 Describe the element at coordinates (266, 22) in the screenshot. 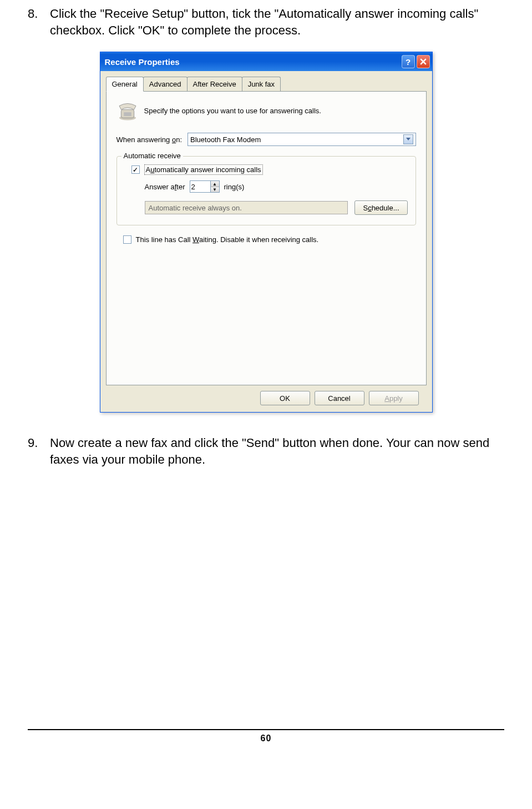

I see `step-8: 8. Click the "Receive Setup" button, tic…` at that location.